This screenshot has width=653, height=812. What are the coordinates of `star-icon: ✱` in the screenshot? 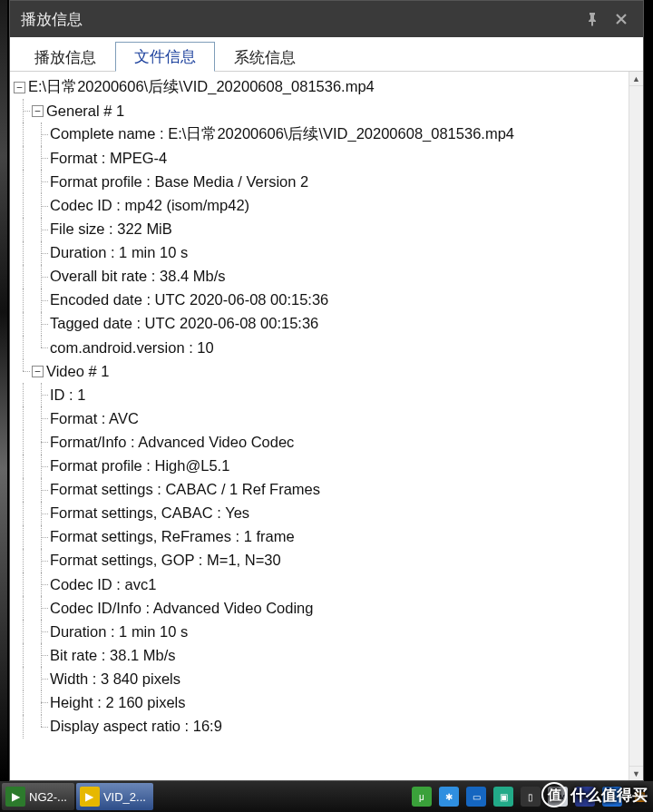 It's located at (449, 797).